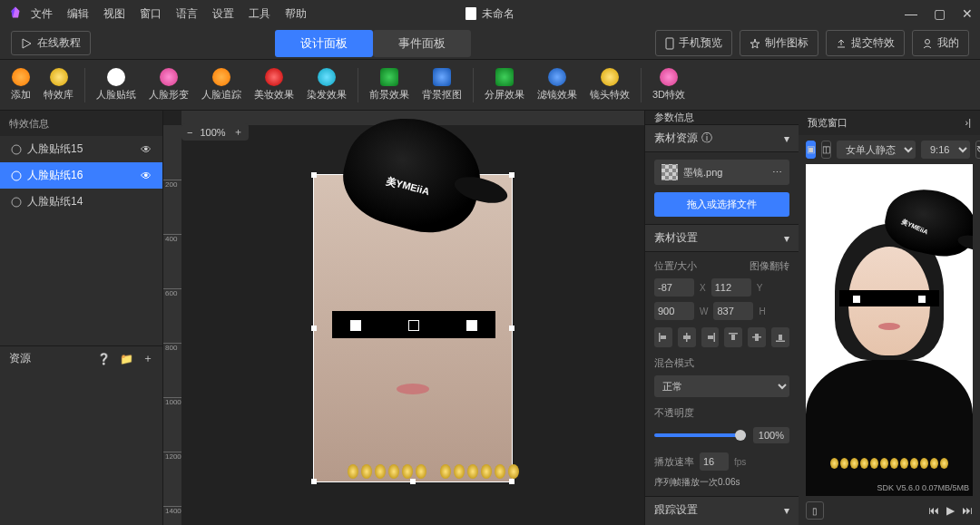 This screenshot has height=525, width=980. What do you see at coordinates (387, 472) in the screenshot?
I see `chain-sticker-left` at bounding box center [387, 472].